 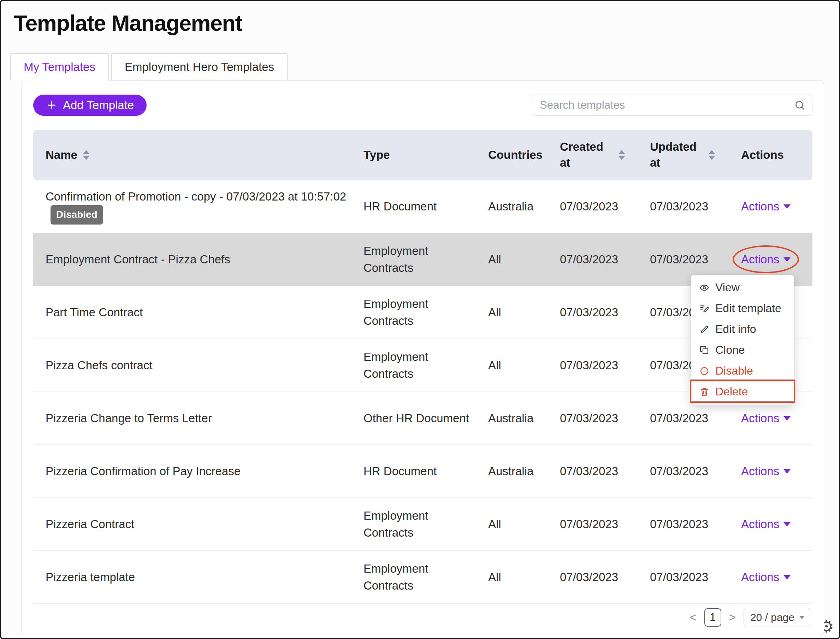 What do you see at coordinates (777, 617) in the screenshot?
I see `page-size-select: 20 / page` at bounding box center [777, 617].